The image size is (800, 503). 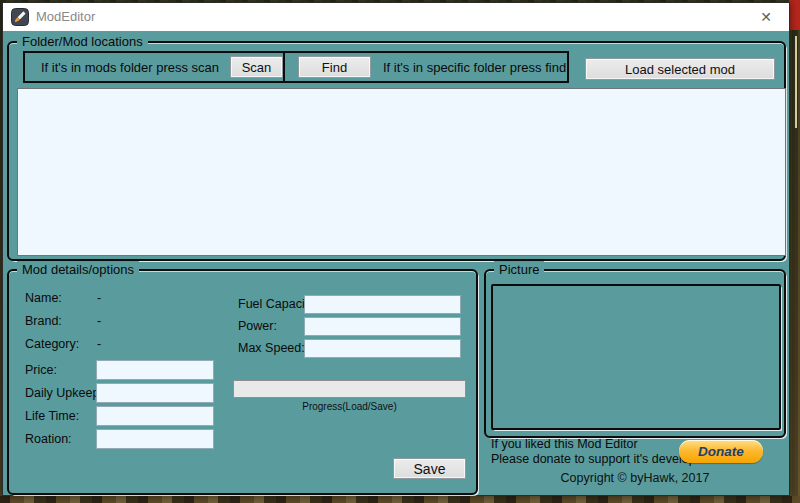 I want to click on picture-box, so click(x=636, y=357).